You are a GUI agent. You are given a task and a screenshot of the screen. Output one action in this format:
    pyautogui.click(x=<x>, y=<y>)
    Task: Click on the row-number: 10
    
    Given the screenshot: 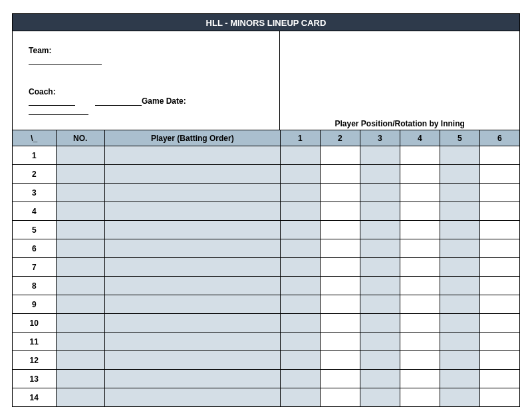 What is the action you would take?
    pyautogui.click(x=35, y=323)
    